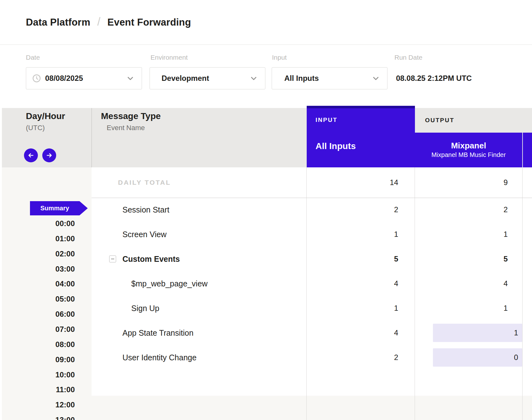 The width and height of the screenshot is (532, 420). What do you see at coordinates (38, 418) in the screenshot?
I see `hour-row-label: 13:00` at bounding box center [38, 418].